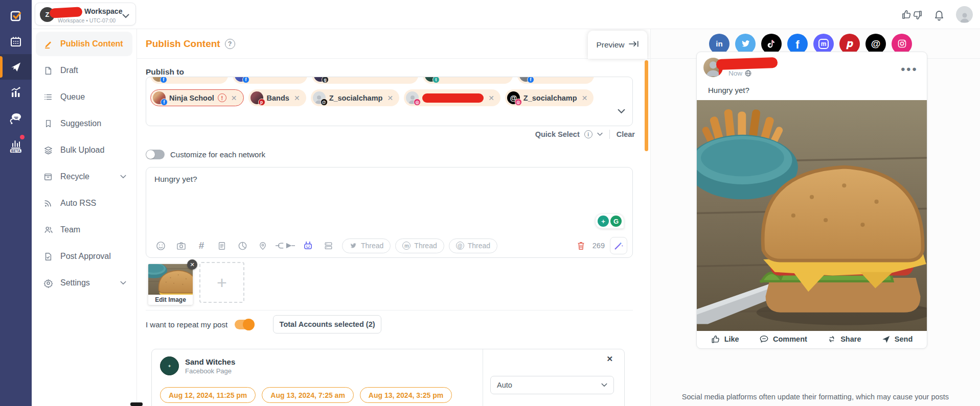  I want to click on compose-checkbox-icon, so click(16, 16).